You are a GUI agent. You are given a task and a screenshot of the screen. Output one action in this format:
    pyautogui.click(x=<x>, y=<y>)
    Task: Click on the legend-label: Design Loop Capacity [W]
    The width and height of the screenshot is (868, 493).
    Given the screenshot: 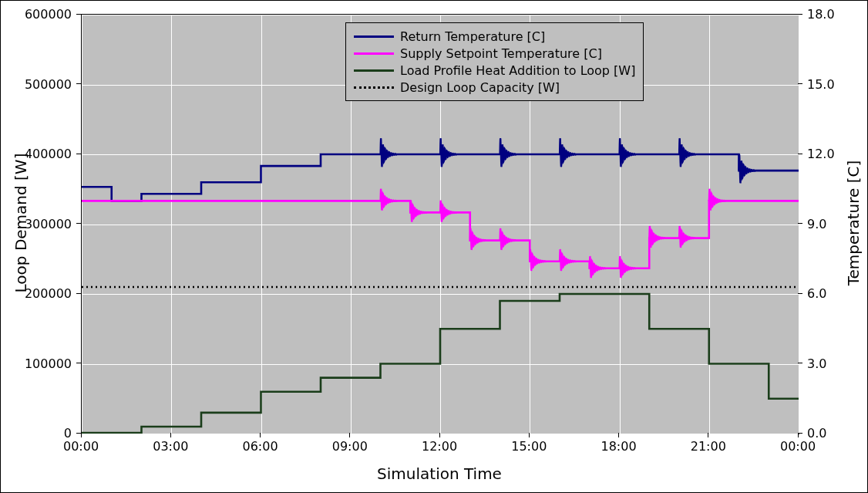 What is the action you would take?
    pyautogui.click(x=479, y=88)
    